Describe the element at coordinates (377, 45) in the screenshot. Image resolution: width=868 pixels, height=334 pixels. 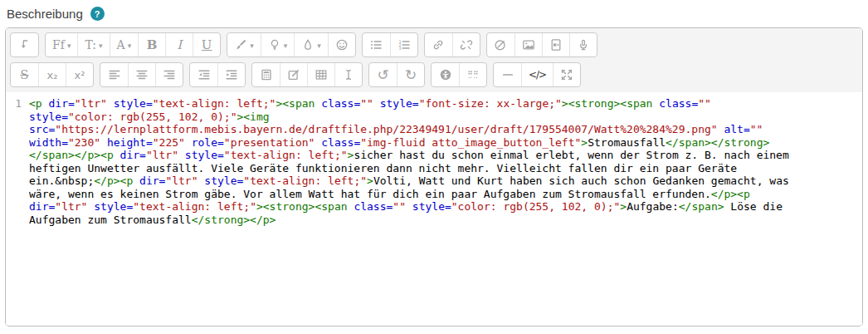
I see `unordered-list-button` at that location.